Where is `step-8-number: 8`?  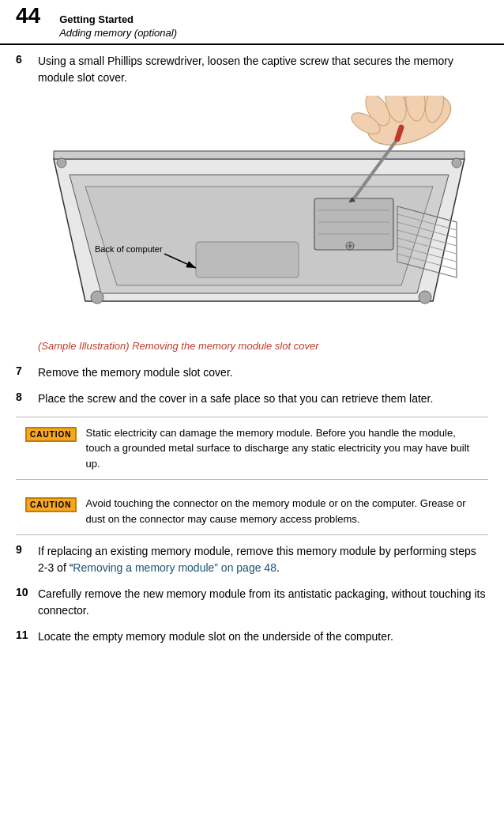 step-8-number: 8 is located at coordinates (27, 398).